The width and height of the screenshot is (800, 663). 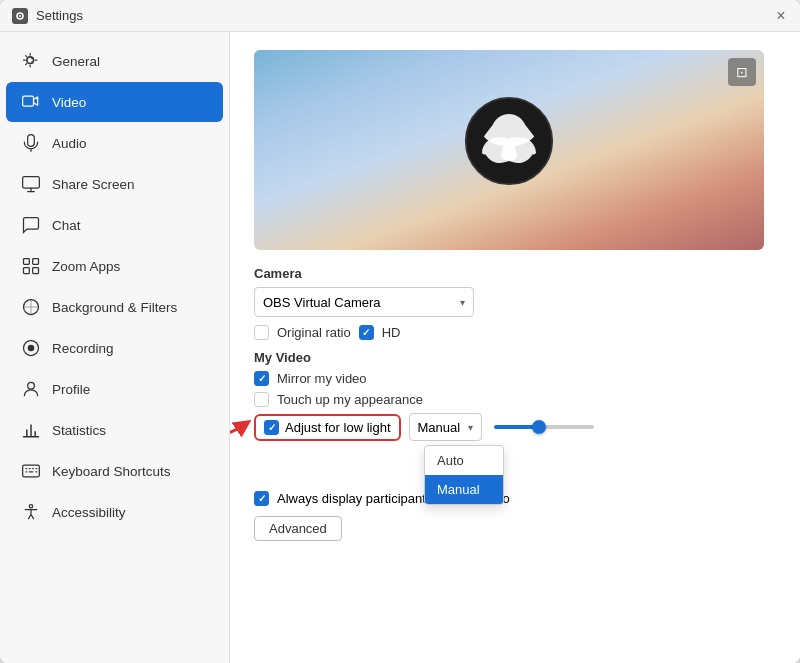 What do you see at coordinates (31, 348) in the screenshot?
I see `recording-icon` at bounding box center [31, 348].